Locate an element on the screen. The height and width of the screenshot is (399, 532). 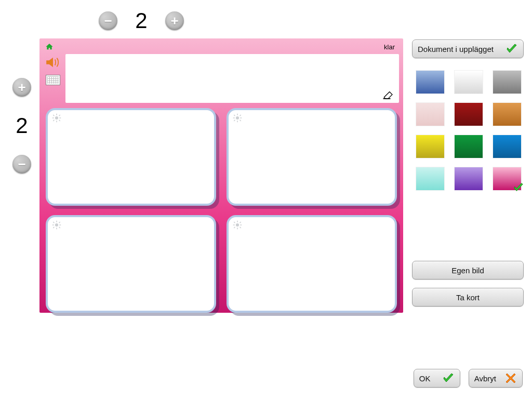
take-photo-button: Ta kort is located at coordinates (468, 297).